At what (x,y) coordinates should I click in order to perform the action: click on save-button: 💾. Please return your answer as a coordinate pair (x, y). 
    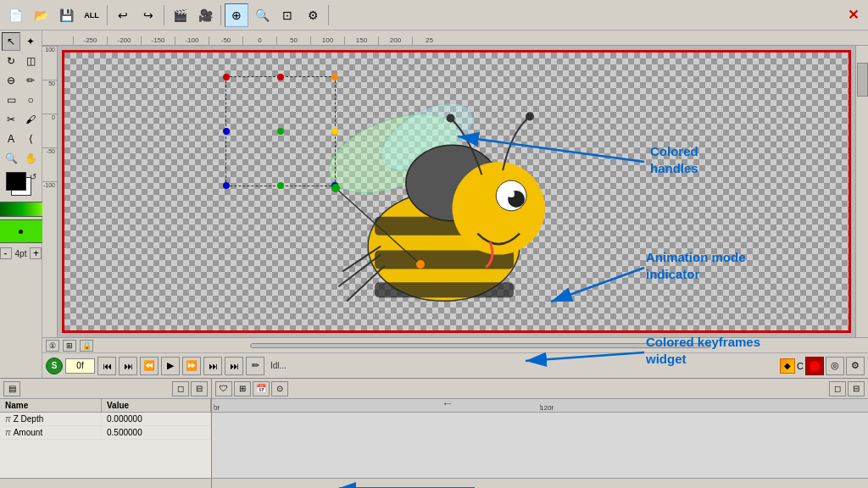
    Looking at the image, I should click on (66, 15).